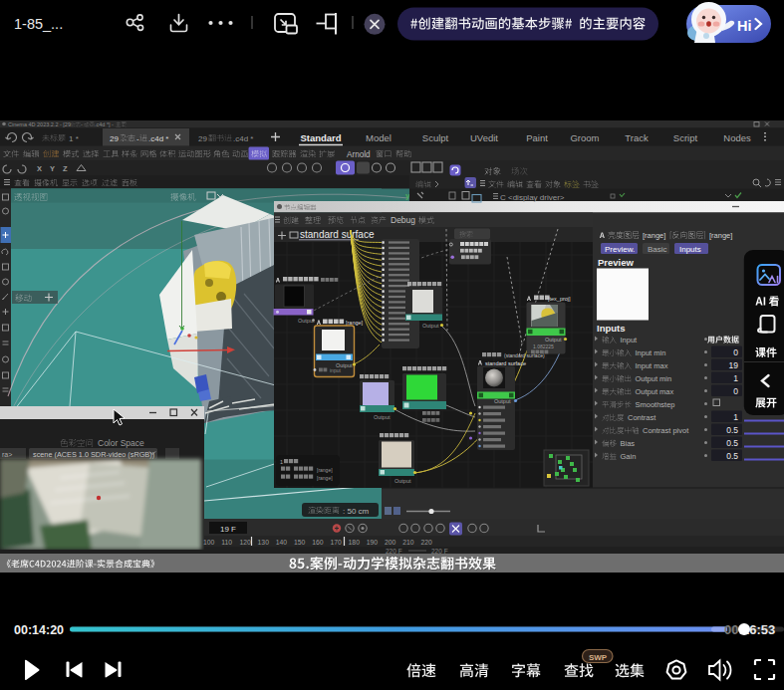 The image size is (784, 690). Describe the element at coordinates (282, 542) in the screenshot. I see `svg-text: 140` at that location.